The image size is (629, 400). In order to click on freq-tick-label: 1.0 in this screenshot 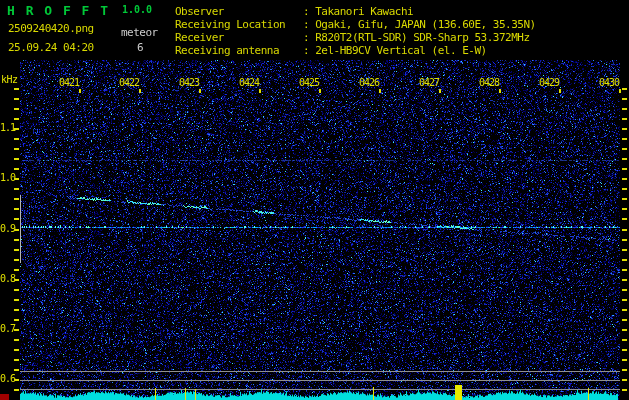, I will do `click(6, 178)`.